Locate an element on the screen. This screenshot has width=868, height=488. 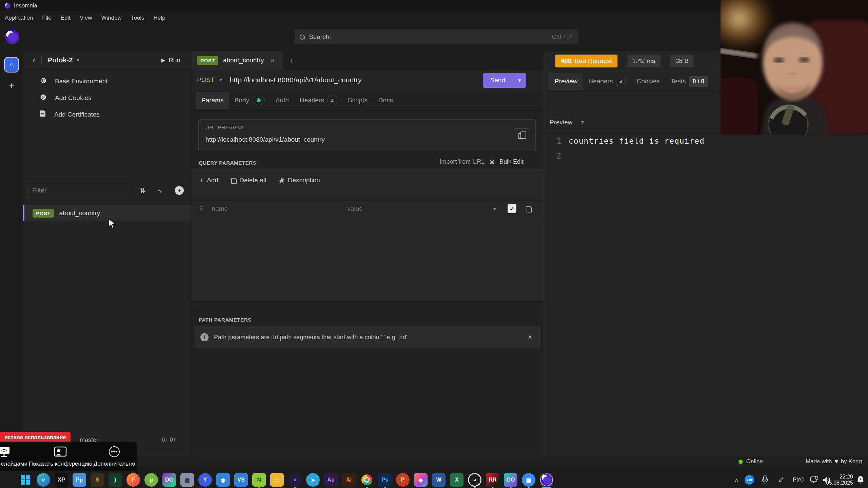
response-tab-tests: Tests0 / 0 is located at coordinates (689, 81).